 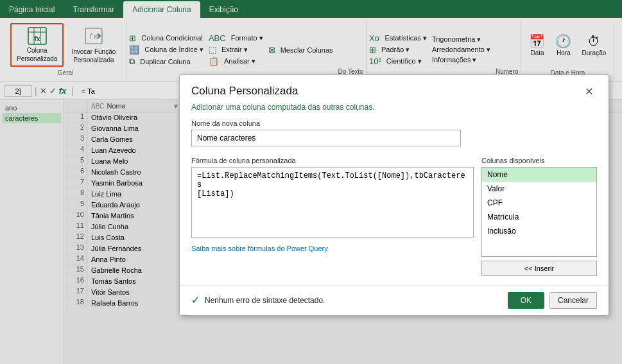 I want to click on no-error-text: Nenhum erro de sintaxe detectado., so click(x=264, y=300).